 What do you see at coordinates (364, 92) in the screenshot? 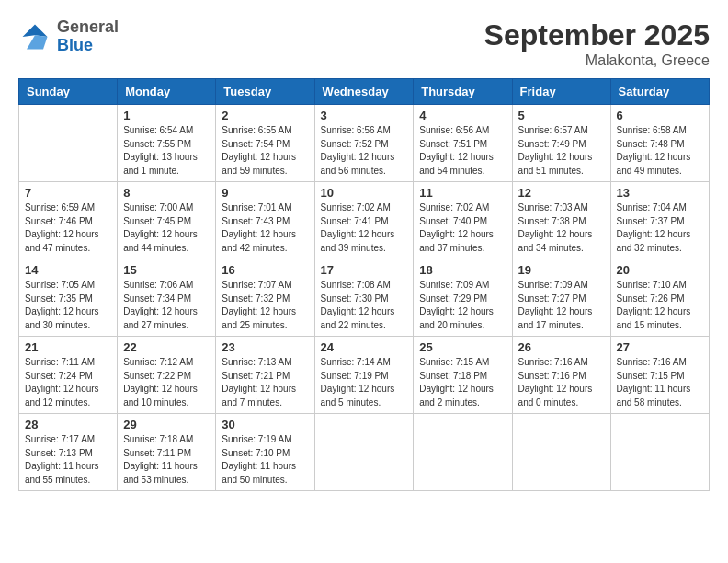
I see `calendar-header-row: SundayMondayTuesdayWednesdayThursdayFrid…` at bounding box center [364, 92].